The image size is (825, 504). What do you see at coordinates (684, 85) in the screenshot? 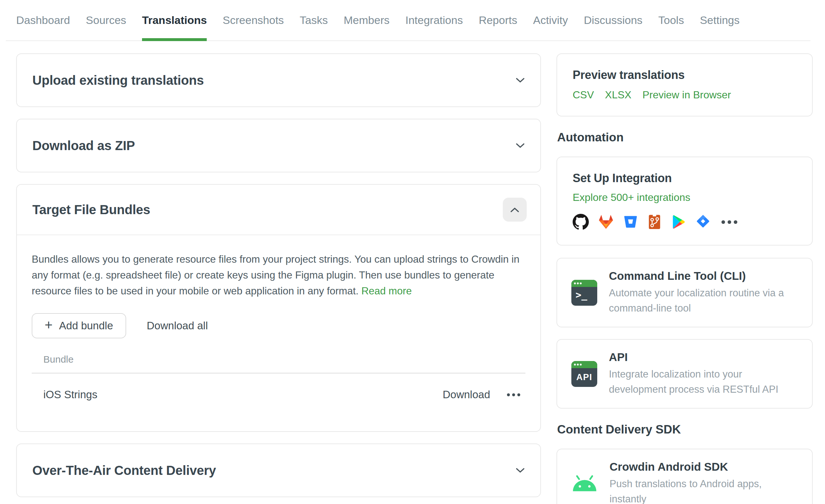
I see `preview-translations-card: Preview translations CSV XLSX Preview in…` at bounding box center [684, 85].